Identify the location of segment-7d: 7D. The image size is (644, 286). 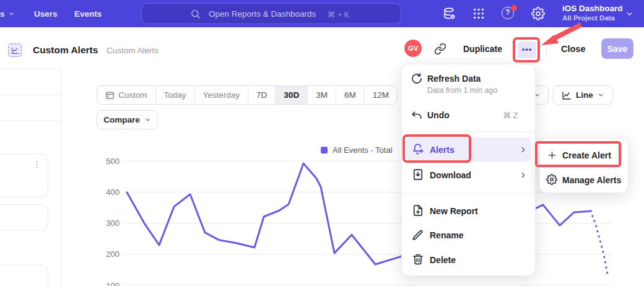
(262, 95).